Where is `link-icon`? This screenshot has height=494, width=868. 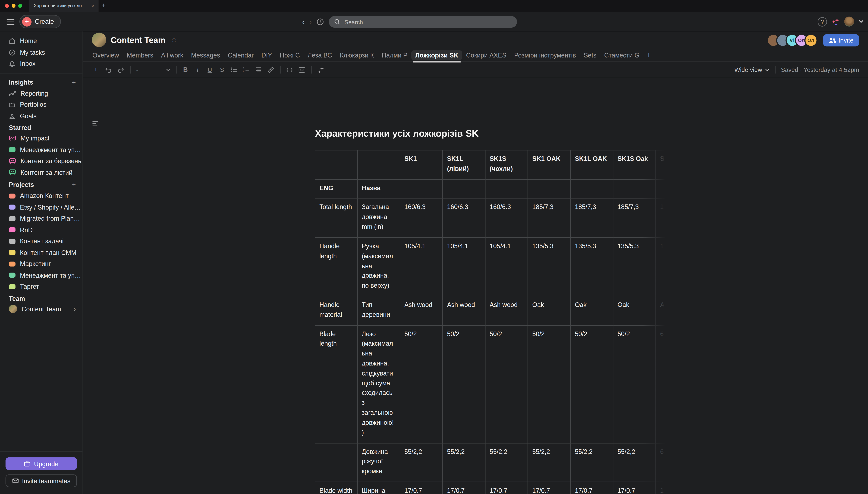 link-icon is located at coordinates (271, 70).